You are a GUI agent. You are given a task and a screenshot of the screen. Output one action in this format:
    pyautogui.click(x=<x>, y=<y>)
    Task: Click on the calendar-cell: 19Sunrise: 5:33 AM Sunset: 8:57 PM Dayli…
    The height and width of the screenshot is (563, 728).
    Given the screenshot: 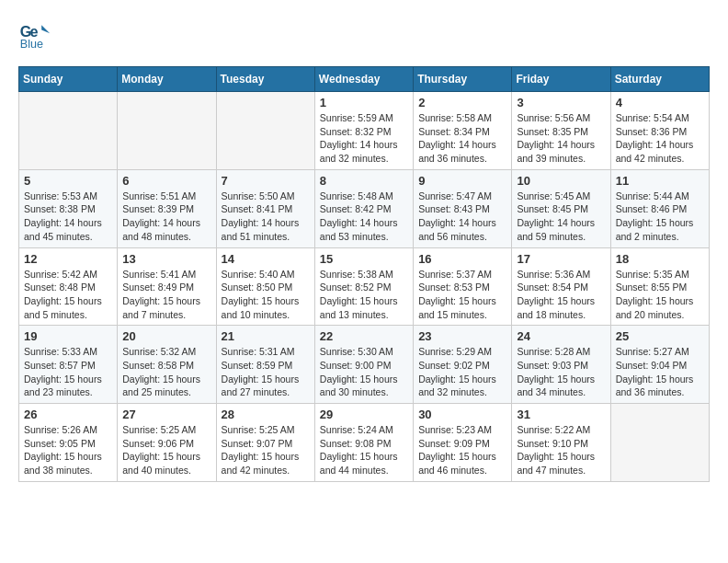 What is the action you would take?
    pyautogui.click(x=68, y=364)
    